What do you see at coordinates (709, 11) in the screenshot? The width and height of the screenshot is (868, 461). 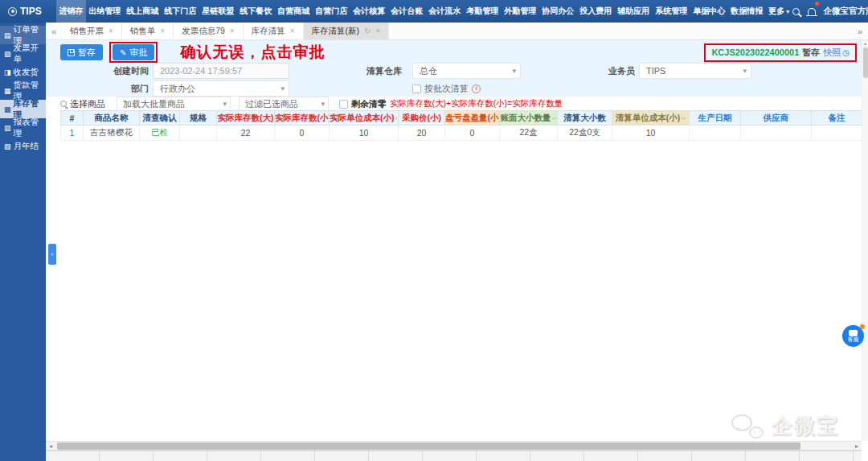 I see `nav-item: 单据中心` at bounding box center [709, 11].